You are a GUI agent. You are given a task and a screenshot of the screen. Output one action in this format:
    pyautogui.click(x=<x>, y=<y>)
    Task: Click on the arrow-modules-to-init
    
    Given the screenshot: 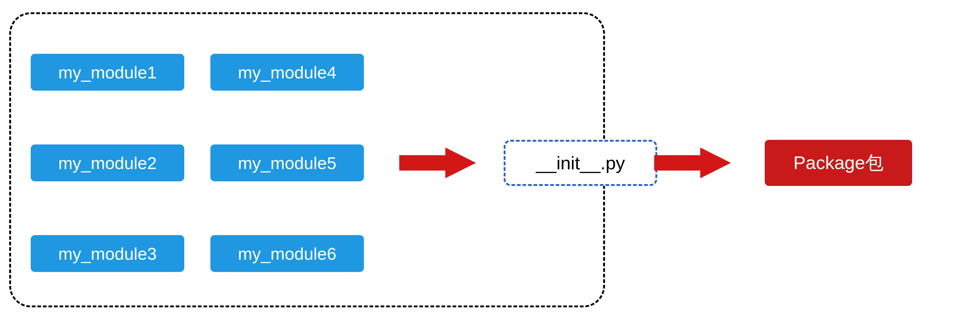 What is the action you would take?
    pyautogui.click(x=438, y=163)
    